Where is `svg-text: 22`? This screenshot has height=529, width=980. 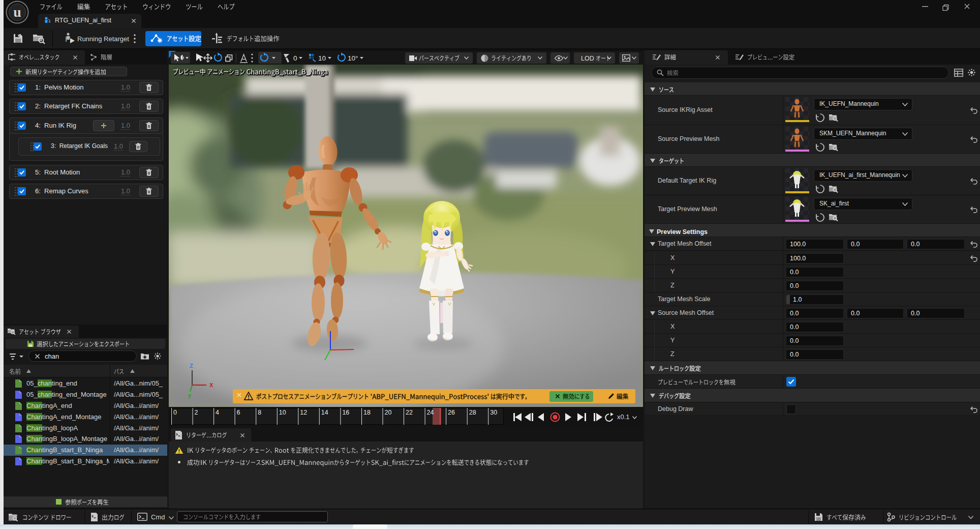 svg-text: 22 is located at coordinates (409, 413).